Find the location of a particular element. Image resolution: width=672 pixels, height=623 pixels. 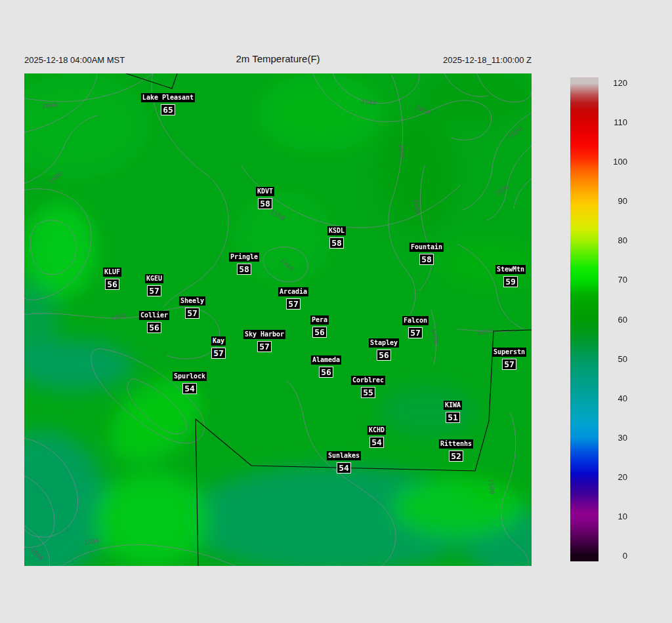

colorbar-tick-label: 40 is located at coordinates (613, 399).